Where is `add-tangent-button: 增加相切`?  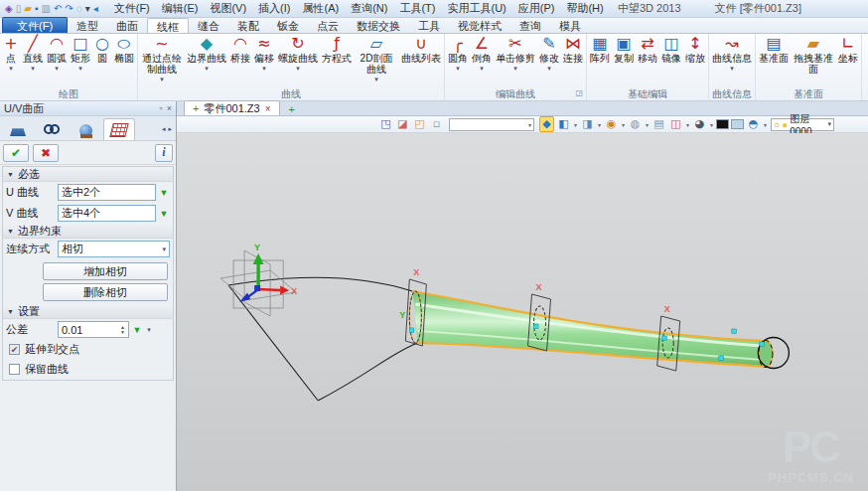
add-tangent-button: 增加相切 is located at coordinates (105, 271).